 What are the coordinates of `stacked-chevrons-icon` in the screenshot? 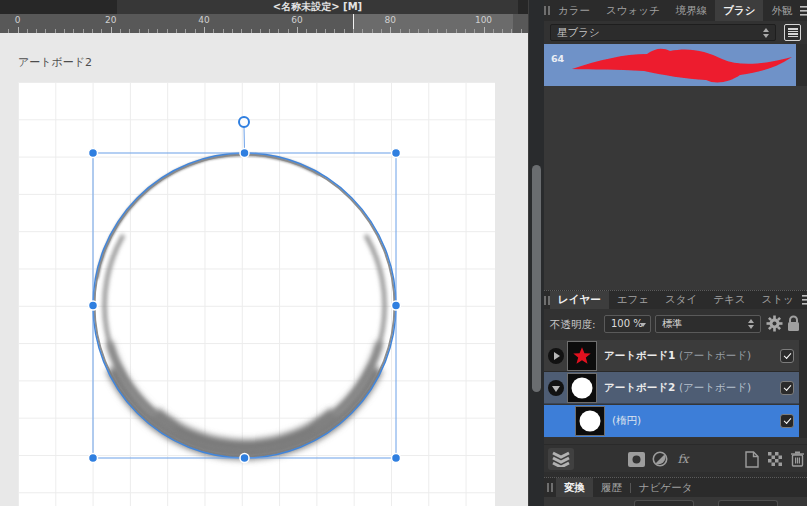 It's located at (561, 459).